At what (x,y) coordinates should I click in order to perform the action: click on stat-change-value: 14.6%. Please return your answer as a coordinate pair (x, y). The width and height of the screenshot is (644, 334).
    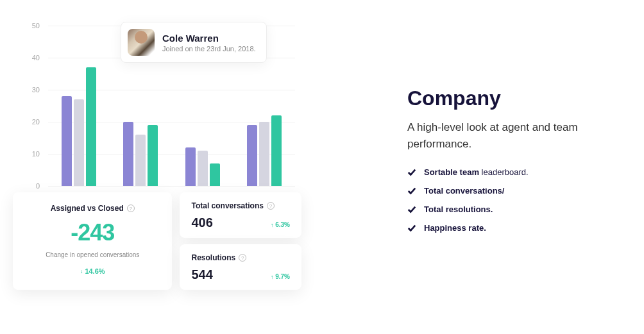
    Looking at the image, I should click on (95, 271).